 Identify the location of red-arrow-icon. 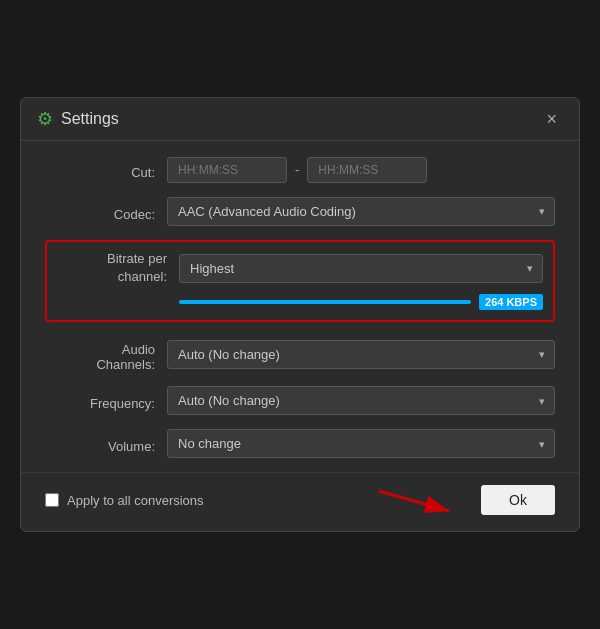
(419, 501).